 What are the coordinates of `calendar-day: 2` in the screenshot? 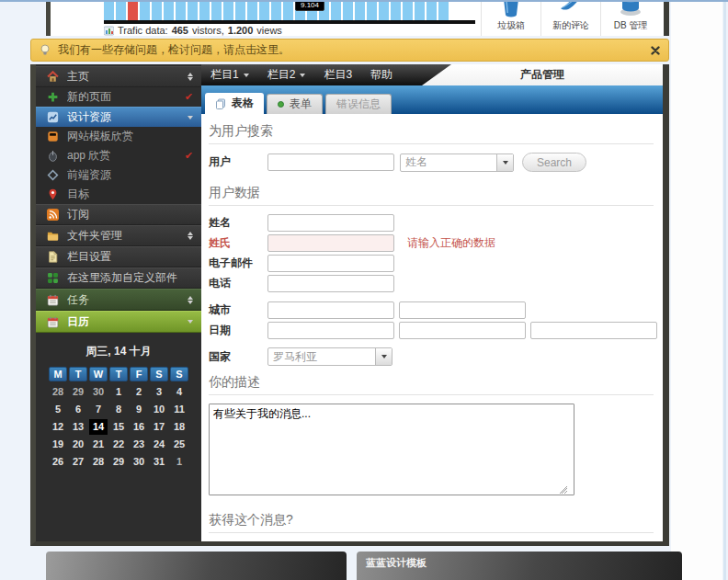 It's located at (139, 392).